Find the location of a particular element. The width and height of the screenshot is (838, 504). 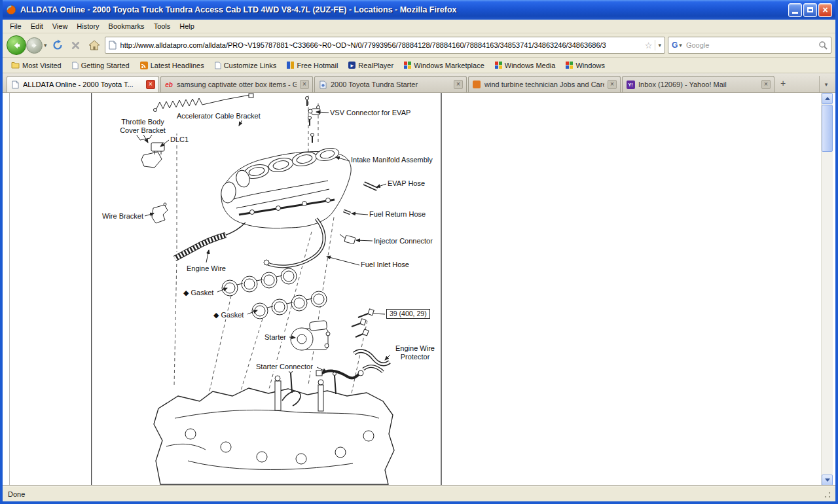

menu-bookmarks: Bookmarks is located at coordinates (127, 26).